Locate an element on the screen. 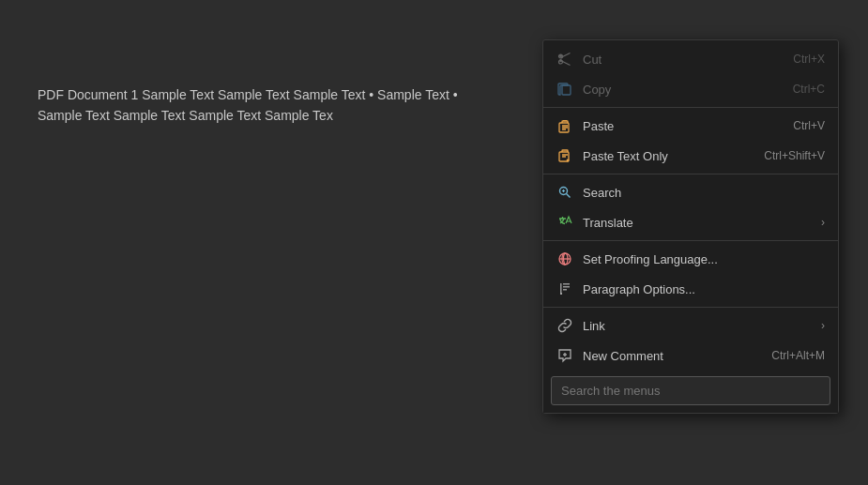  menu-item-paste: Paste Ctrl+V is located at coordinates (691, 126).